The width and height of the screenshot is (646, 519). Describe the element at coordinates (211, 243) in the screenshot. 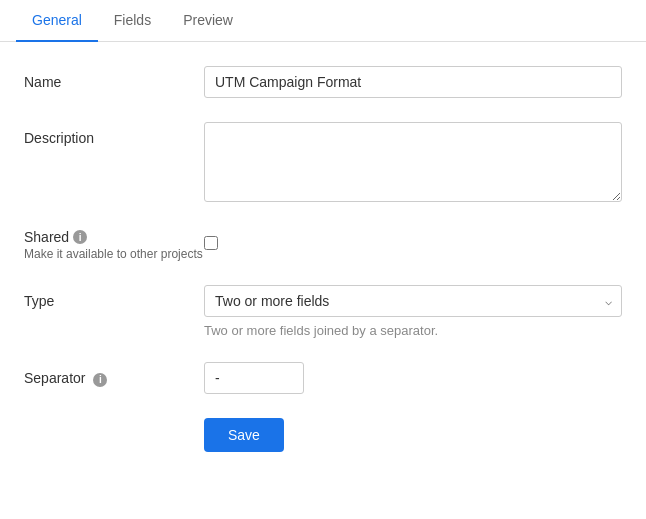

I see `shared-checkbox` at that location.